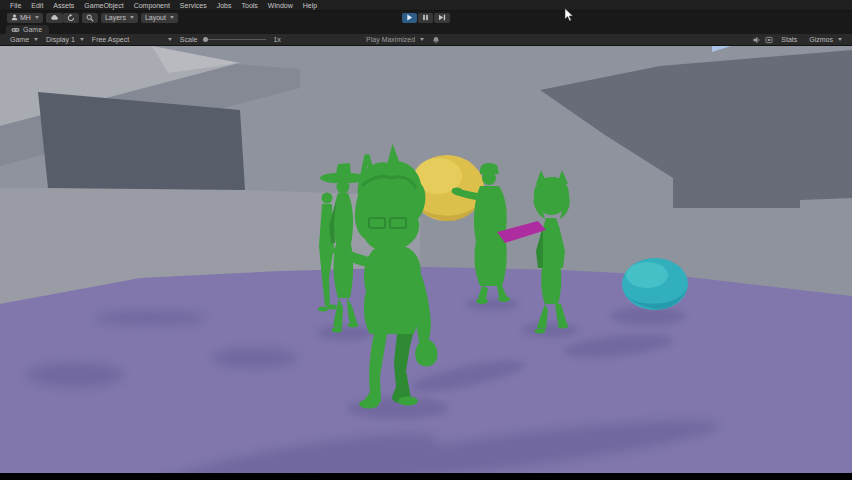 The height and width of the screenshot is (480, 852). Describe the element at coordinates (37, 6) in the screenshot. I see `menu-item-edit: Edit` at that location.